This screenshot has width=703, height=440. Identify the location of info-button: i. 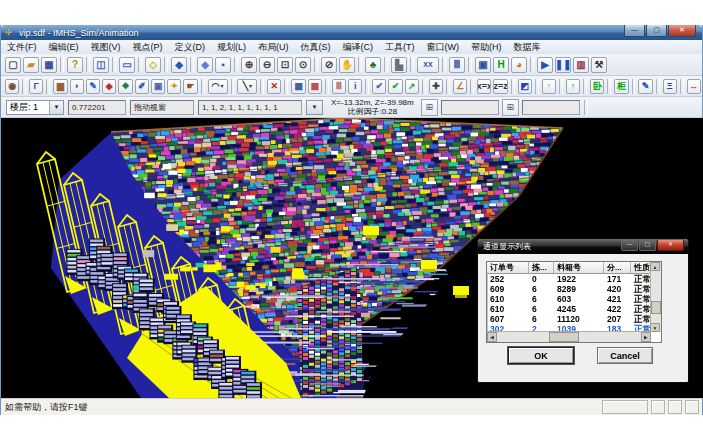
(355, 86).